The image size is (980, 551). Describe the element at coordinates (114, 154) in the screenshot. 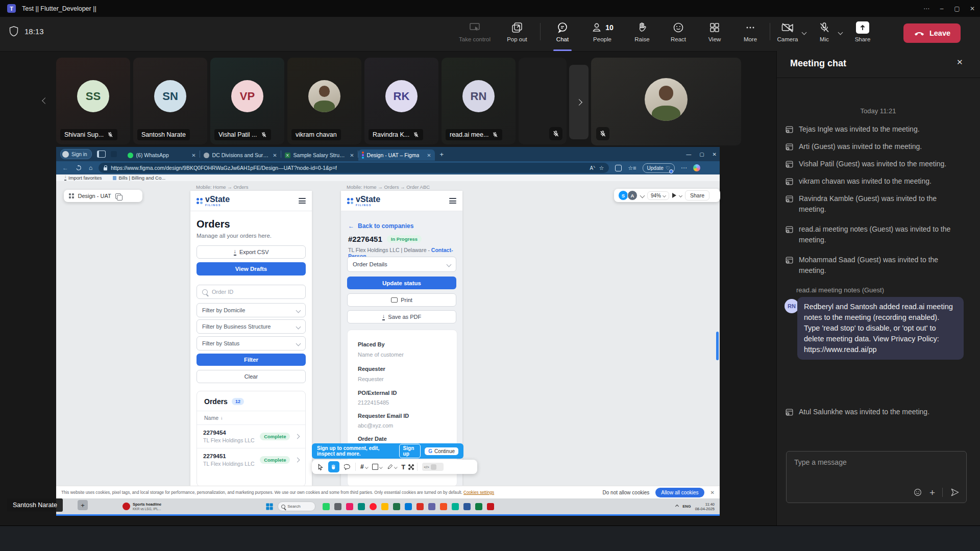

I see `workspaces-icon` at that location.